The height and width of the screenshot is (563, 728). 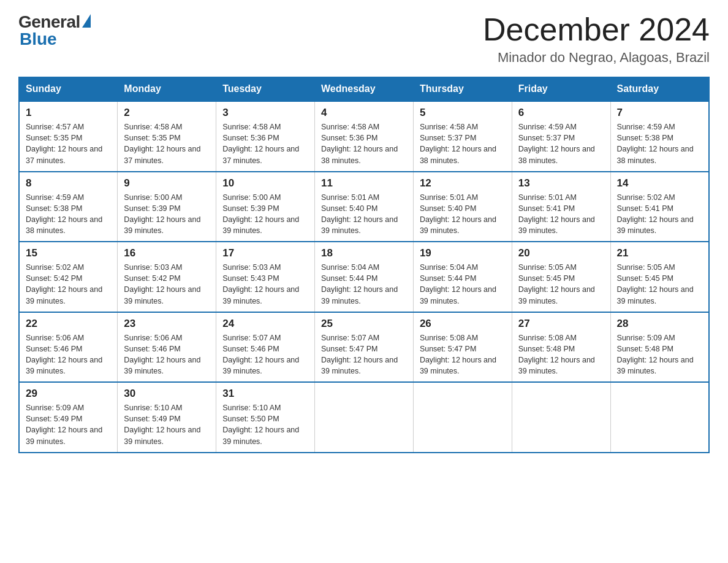 What do you see at coordinates (266, 207) in the screenshot?
I see `day-cell: 10 Sunrise: 5:00 AMSunset: 5:39 PMDaylig…` at bounding box center [266, 207].